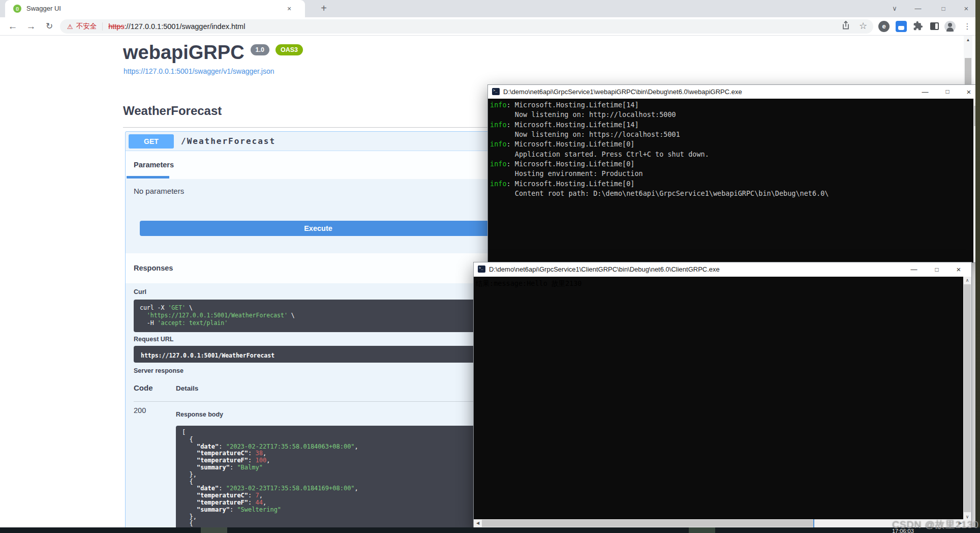  What do you see at coordinates (648, 523) in the screenshot?
I see `console2-hscroll-thumb` at bounding box center [648, 523].